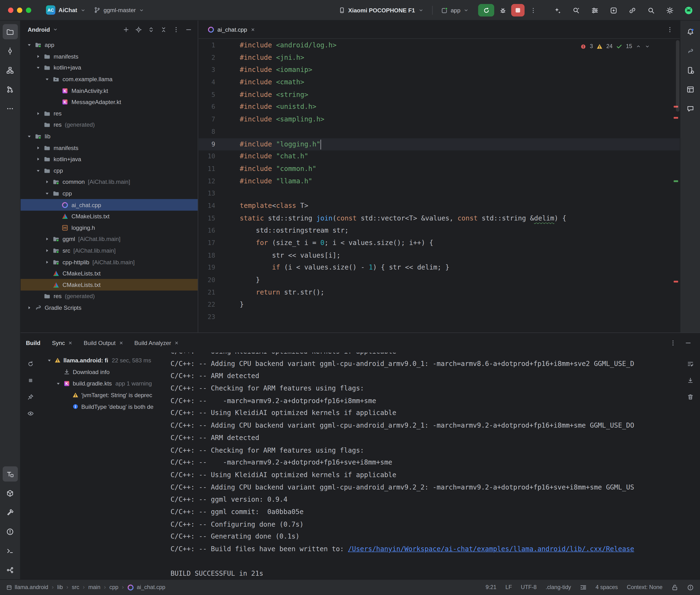 The width and height of the screenshot is (700, 595). What do you see at coordinates (151, 29) in the screenshot?
I see `project-expand-all-button` at bounding box center [151, 29].